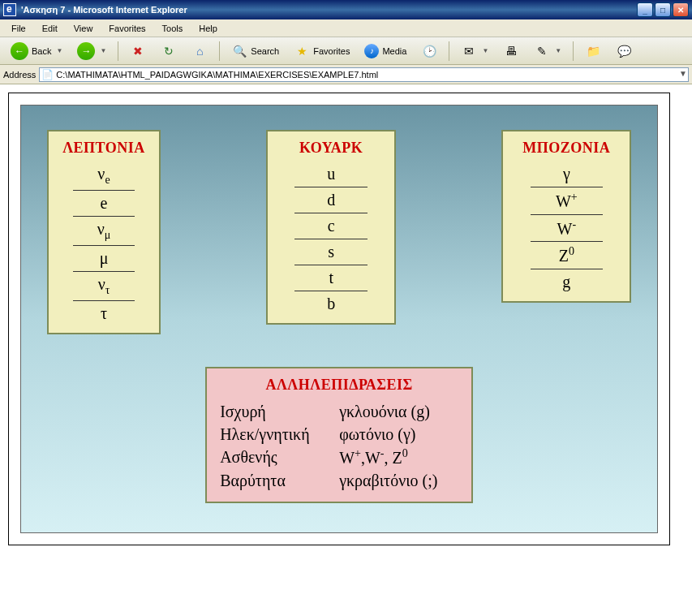 This screenshot has height=616, width=692. What do you see at coordinates (208, 28) in the screenshot?
I see `menu-help: Help` at bounding box center [208, 28].